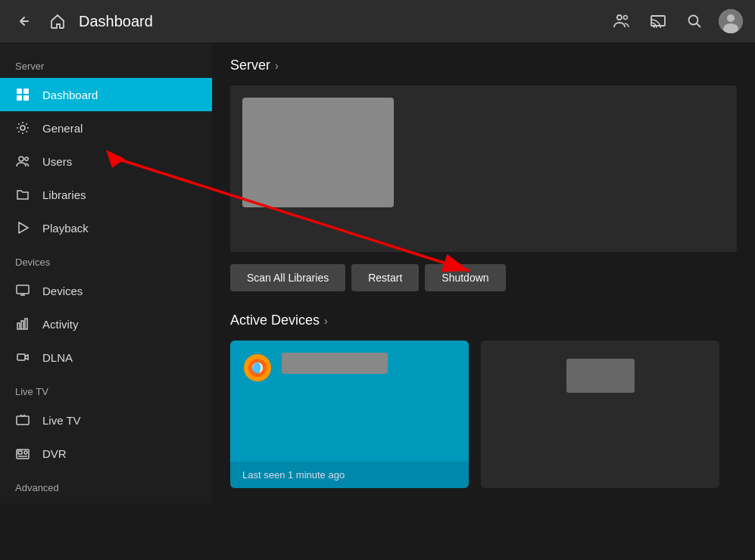  I want to click on device-thumb-small, so click(601, 375).